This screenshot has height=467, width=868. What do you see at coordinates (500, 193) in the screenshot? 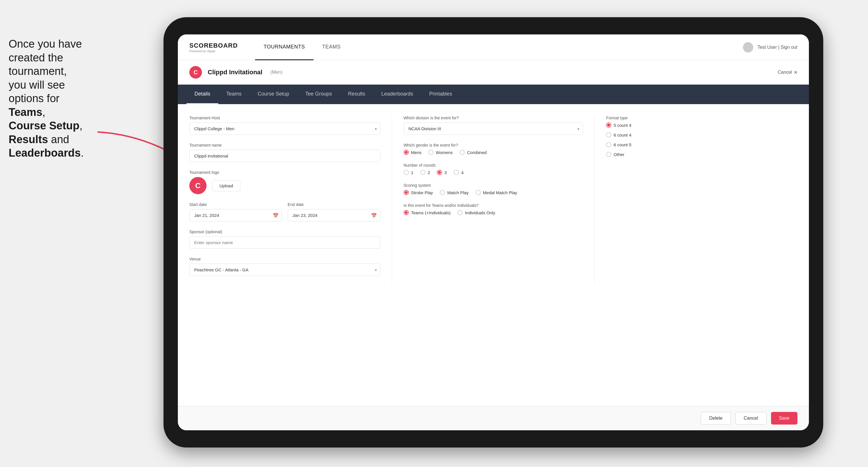
I see `scoring-medal-label: Medal Match Play` at bounding box center [500, 193].